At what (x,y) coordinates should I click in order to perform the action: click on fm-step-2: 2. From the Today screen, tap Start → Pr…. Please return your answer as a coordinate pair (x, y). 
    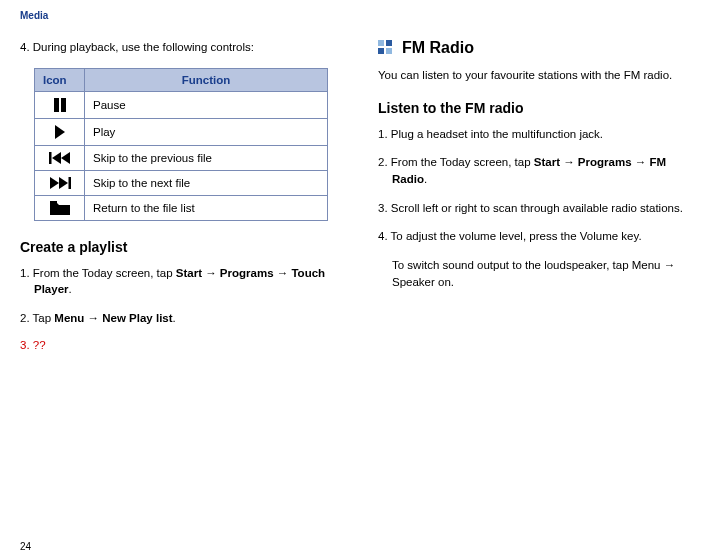
    Looking at the image, I should click on (532, 170).